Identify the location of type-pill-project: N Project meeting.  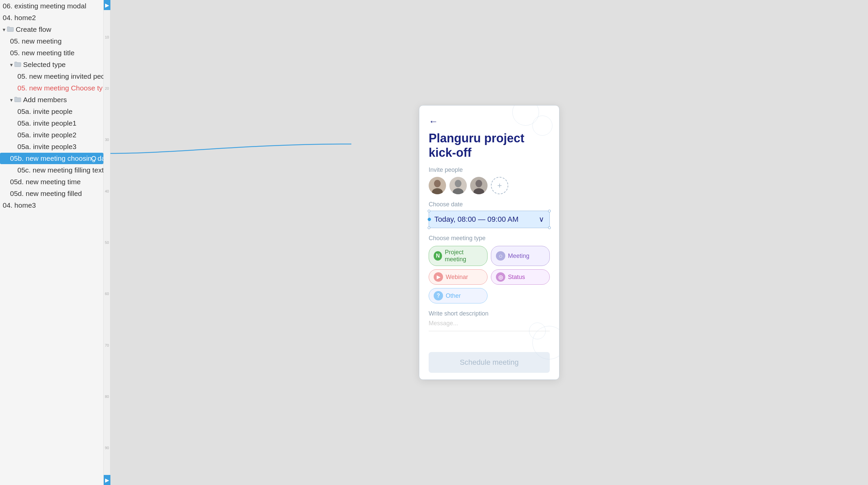
(458, 256).